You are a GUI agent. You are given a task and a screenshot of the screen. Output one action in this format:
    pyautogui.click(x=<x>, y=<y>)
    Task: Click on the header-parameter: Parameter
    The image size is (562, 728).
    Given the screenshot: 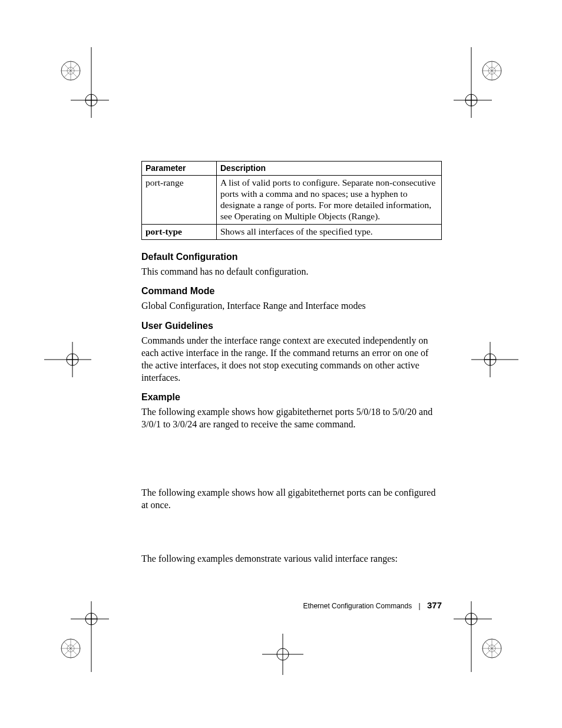 What is the action you would take?
    pyautogui.click(x=179, y=169)
    